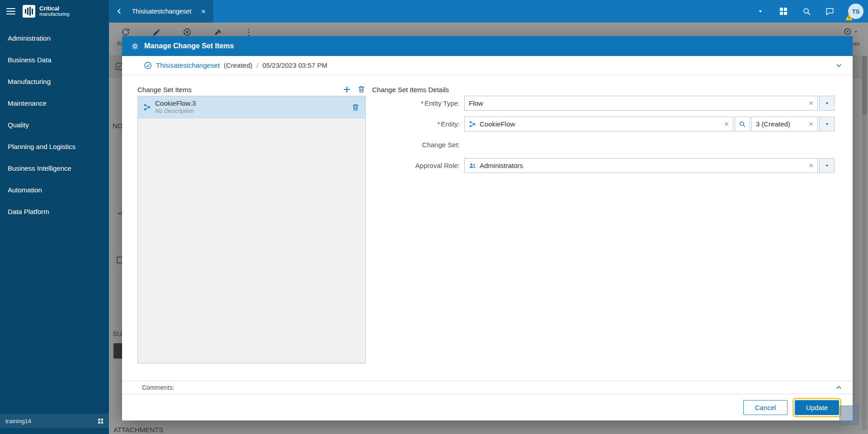 Image resolution: width=868 pixels, height=434 pixels. Describe the element at coordinates (817, 407) in the screenshot. I see `update-button: Update` at that location.